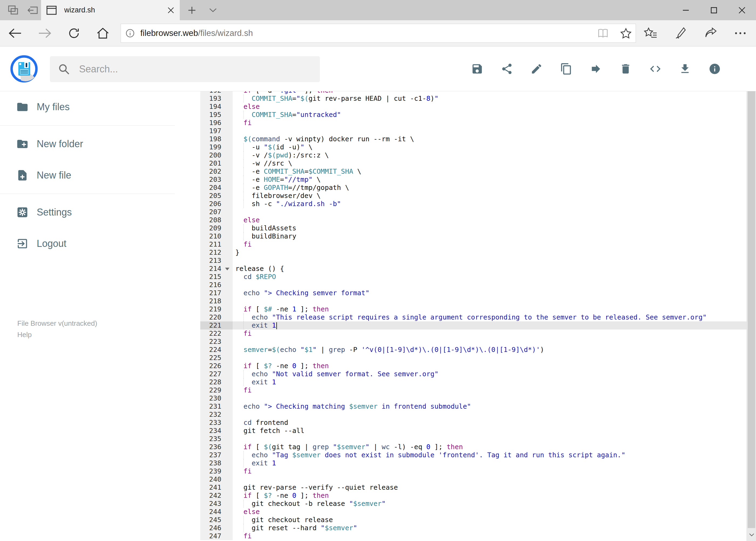  I want to click on code-line: -w //src \, so click(490, 163).